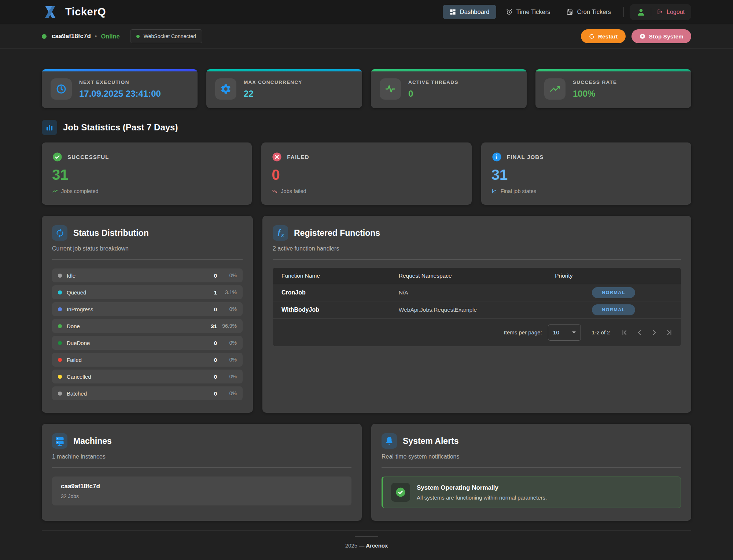  I want to click on server-icon, so click(60, 441).